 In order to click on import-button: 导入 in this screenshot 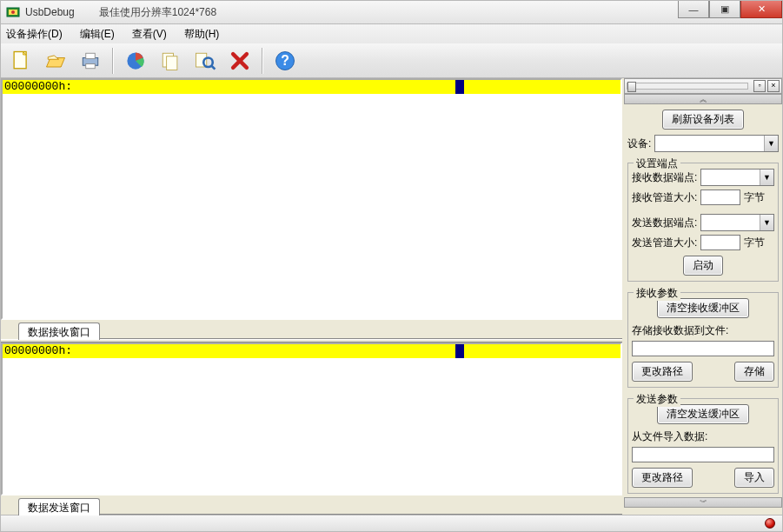, I will do `click(754, 478)`.